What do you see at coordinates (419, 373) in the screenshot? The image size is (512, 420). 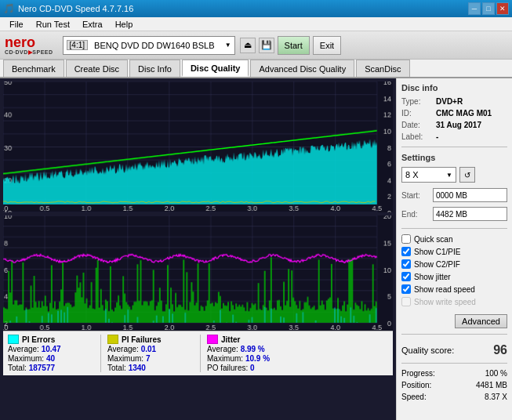 I see `progress-label: Progress:` at bounding box center [419, 373].